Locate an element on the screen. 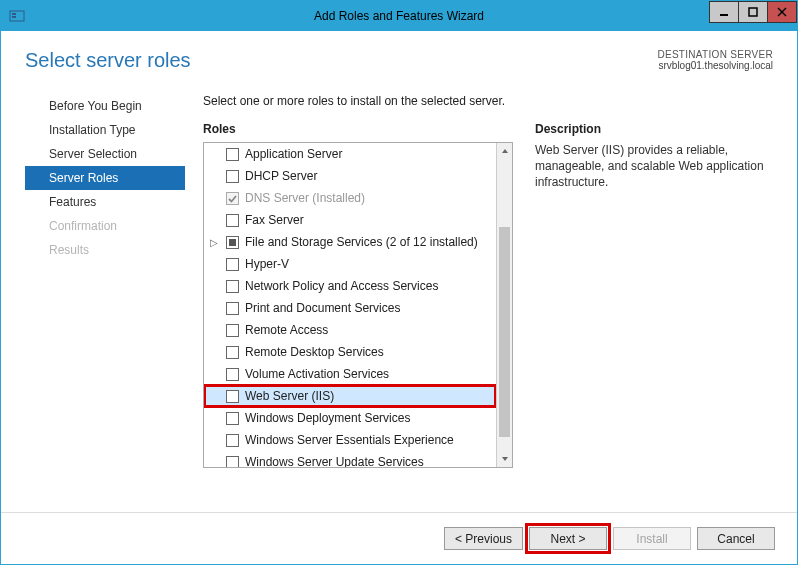  description-text: Web Server (IIS) provides a reliable, ma… is located at coordinates (654, 166).